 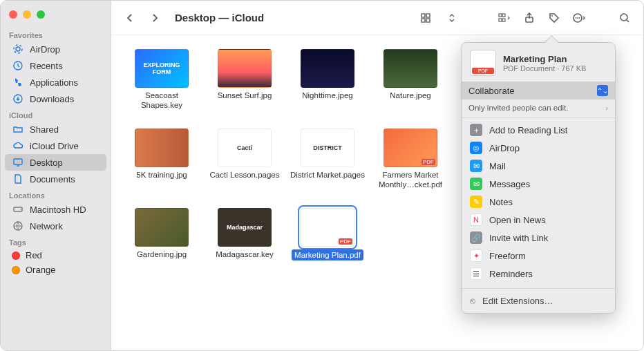 I want to click on share-app-invite-link: 🔗Invite with Link, so click(x=538, y=238).